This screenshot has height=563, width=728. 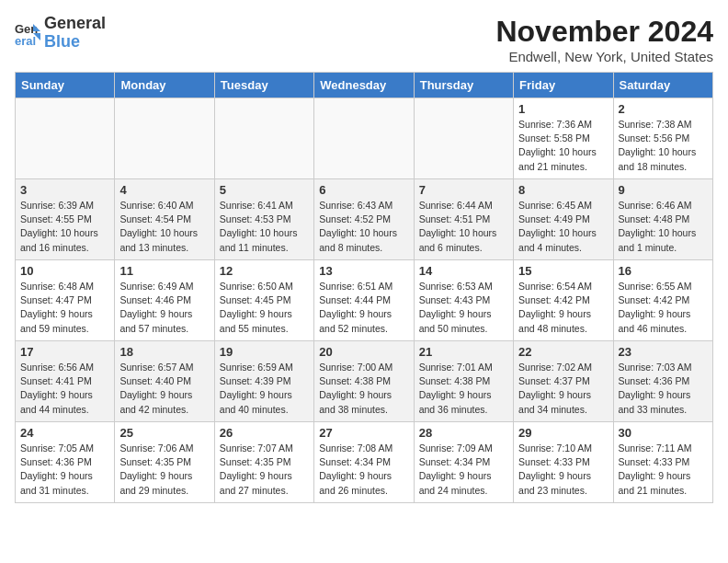 I want to click on day-info: Sunrise: 6:44 AM Sunset: 4:51 PM Dayligh…, so click(x=463, y=226).